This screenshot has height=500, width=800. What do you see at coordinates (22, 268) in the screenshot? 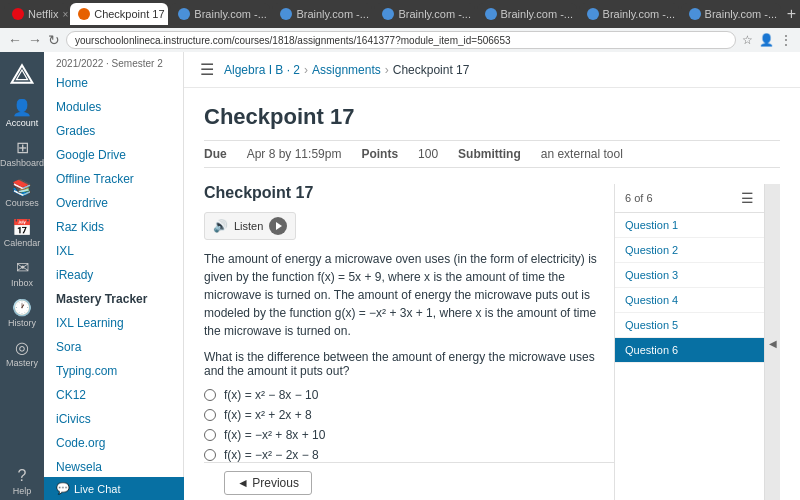
I see `inbox-icon: ✉` at bounding box center [22, 268].